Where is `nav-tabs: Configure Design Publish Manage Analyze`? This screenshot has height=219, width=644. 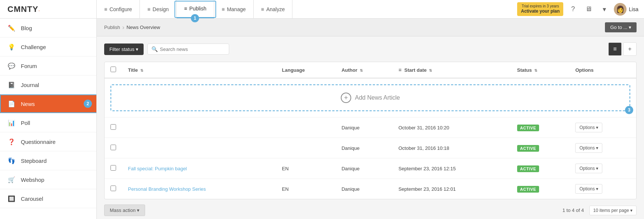 nav-tabs: Configure Design Publish Manage Analyze is located at coordinates (304, 9).